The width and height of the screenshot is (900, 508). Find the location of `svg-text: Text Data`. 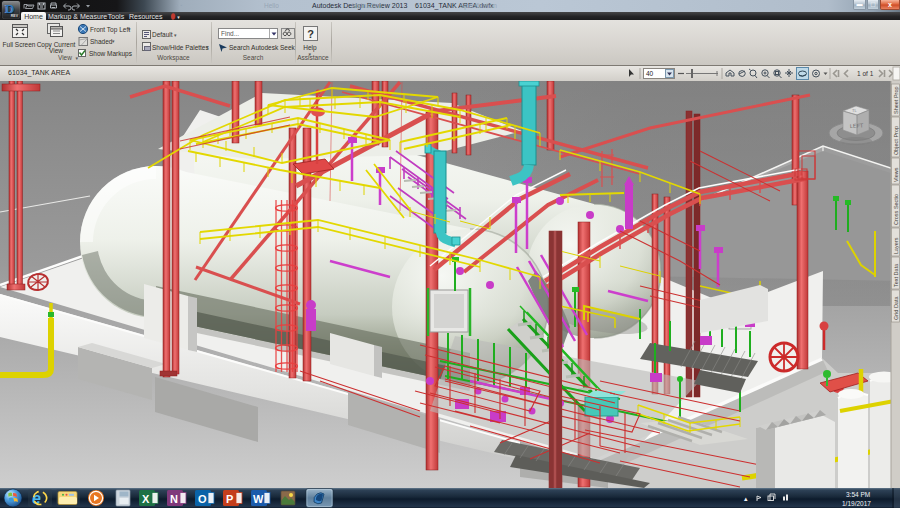

svg-text: Text Data is located at coordinates (896, 275).